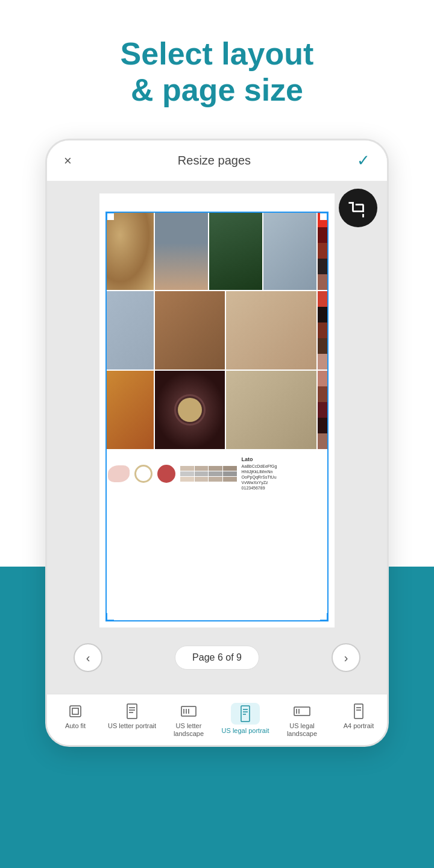  What do you see at coordinates (217, 72) in the screenshot?
I see `main-title: Select layout & page size` at bounding box center [217, 72].